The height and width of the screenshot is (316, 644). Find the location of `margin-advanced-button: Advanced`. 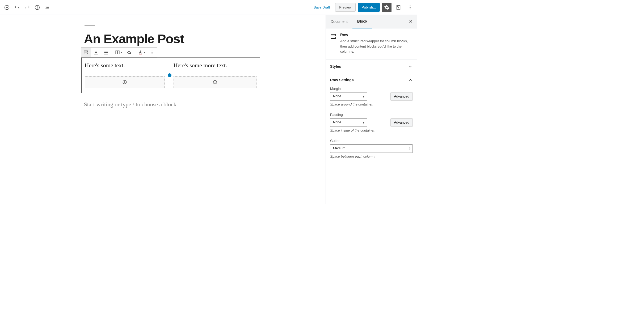

margin-advanced-button: Advanced is located at coordinates (402, 96).